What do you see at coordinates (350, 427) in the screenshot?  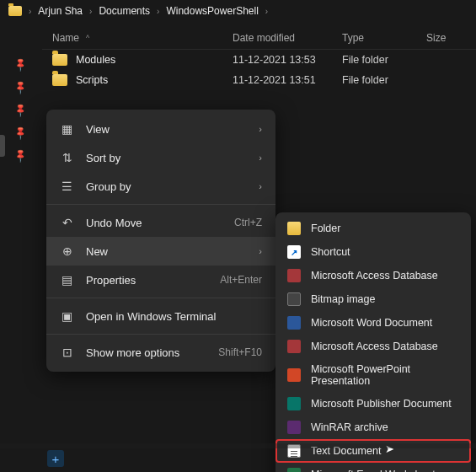 I see `submenu-label: WinRAR archive` at bounding box center [350, 427].